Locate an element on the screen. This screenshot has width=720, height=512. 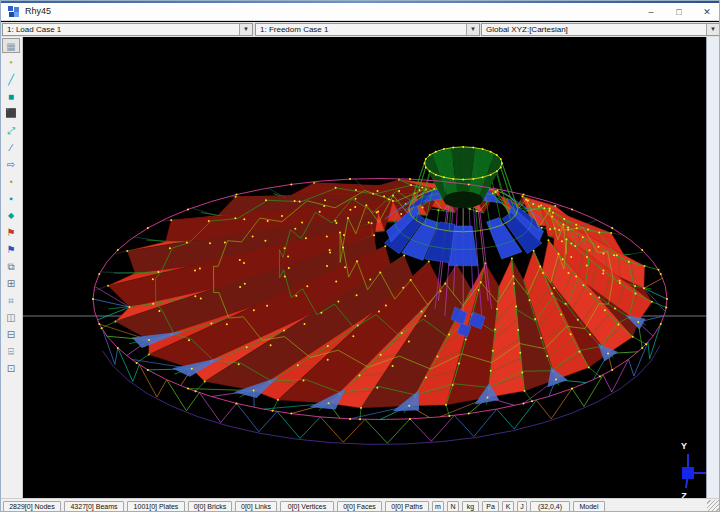
load-point-icon-glyph: ● is located at coordinates (11, 182).